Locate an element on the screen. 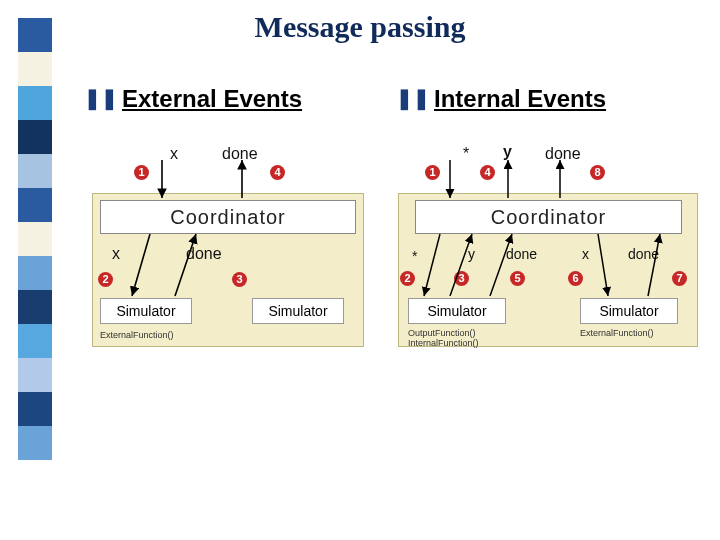  label-done-mid-r2: done is located at coordinates (644, 254).